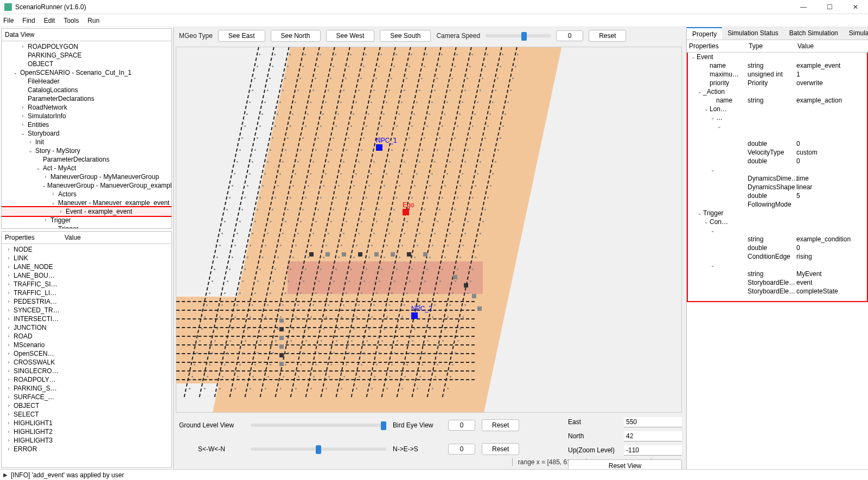 The height and width of the screenshot is (480, 868). What do you see at coordinates (87, 81) in the screenshot?
I see `tree-item: FileHeader` at bounding box center [87, 81].